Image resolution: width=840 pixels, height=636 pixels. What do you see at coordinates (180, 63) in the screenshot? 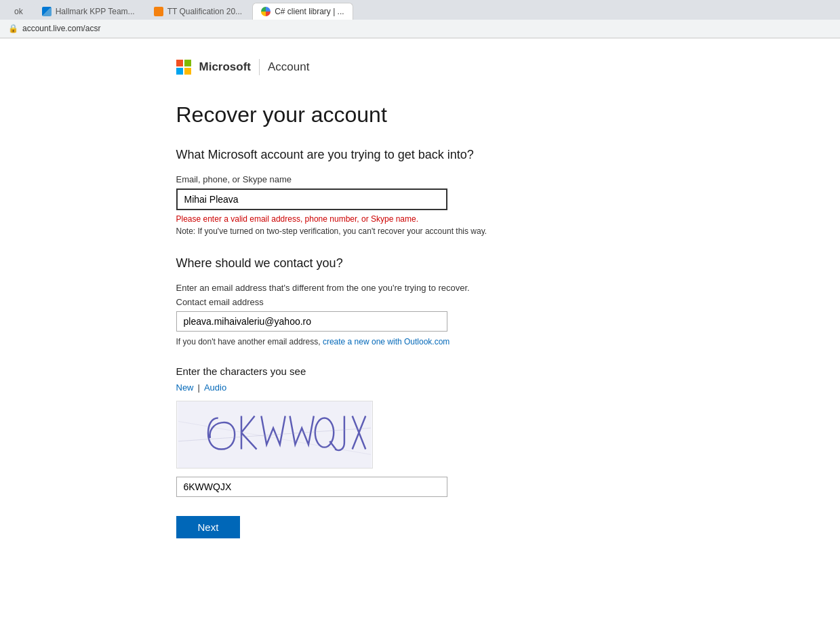
I see `logo-red` at bounding box center [180, 63].